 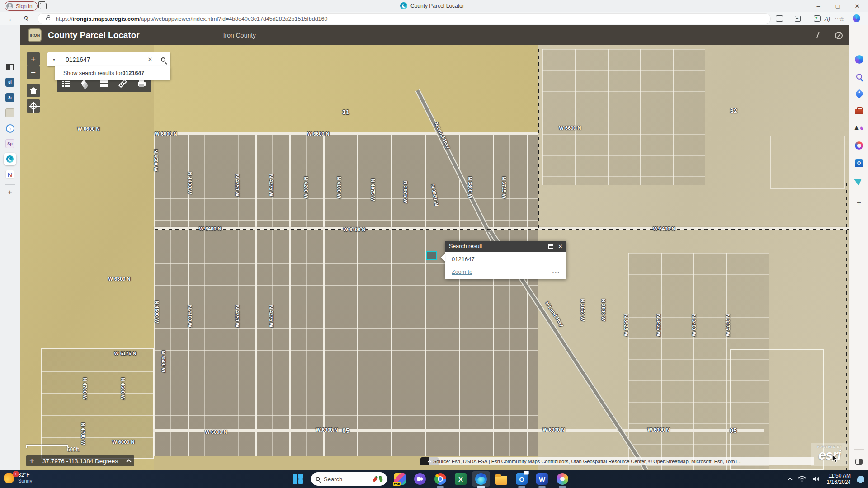 What do you see at coordinates (857, 6) in the screenshot?
I see `close-button: ✕` at bounding box center [857, 6].